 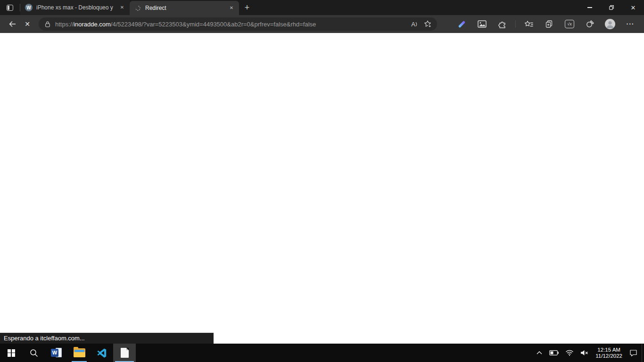 I want to click on favorites-button, so click(x=529, y=24).